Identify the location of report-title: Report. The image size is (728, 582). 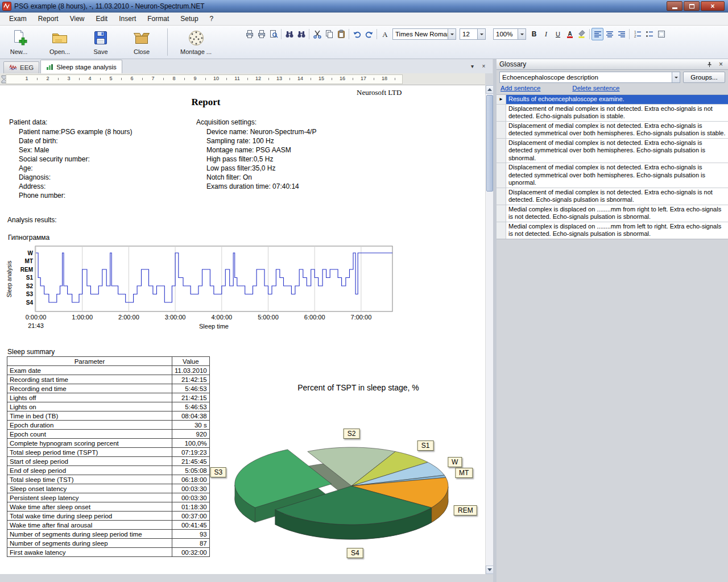
(206, 102).